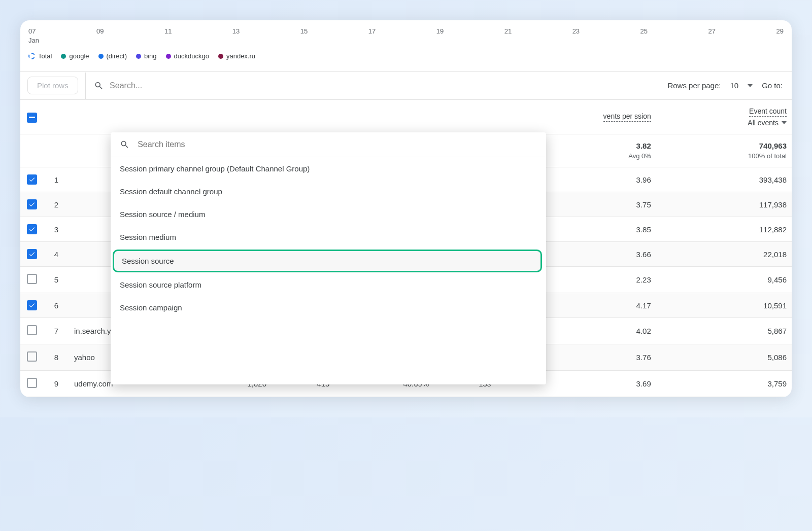 The height and width of the screenshot is (531, 812). Describe the element at coordinates (372, 31) in the screenshot. I see `xaxis-tick: 17` at that location.